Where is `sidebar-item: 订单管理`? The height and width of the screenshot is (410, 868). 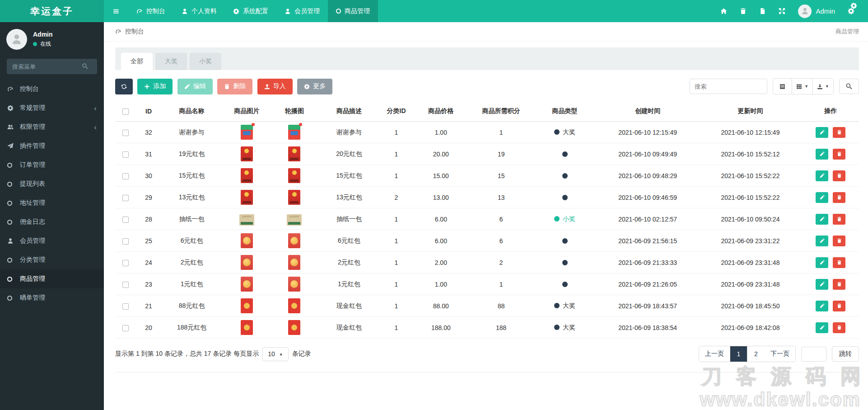
sidebar-item: 订单管理 is located at coordinates (52, 165).